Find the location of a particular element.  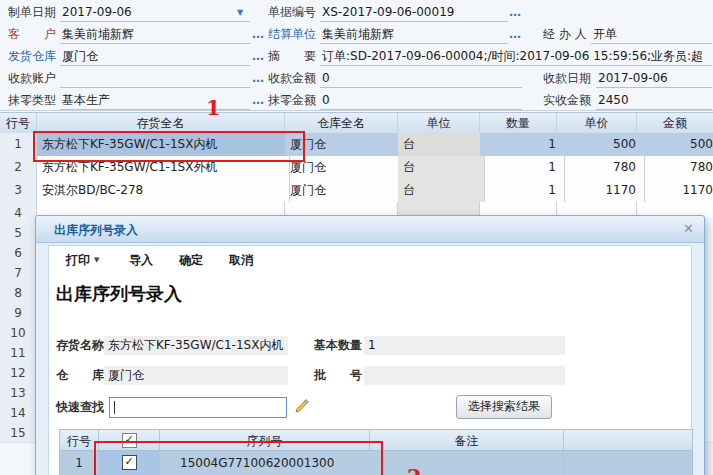

round-type-label: 抹零类型 is located at coordinates (32, 100).